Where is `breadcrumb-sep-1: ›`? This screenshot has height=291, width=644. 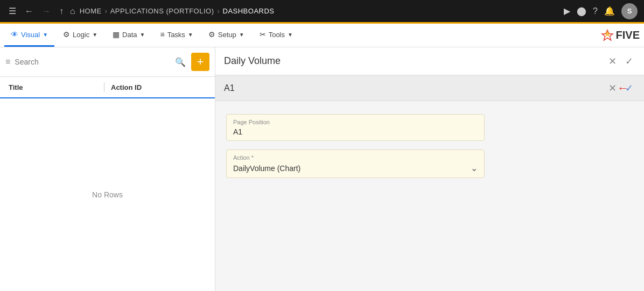 breadcrumb-sep-1: › is located at coordinates (106, 11).